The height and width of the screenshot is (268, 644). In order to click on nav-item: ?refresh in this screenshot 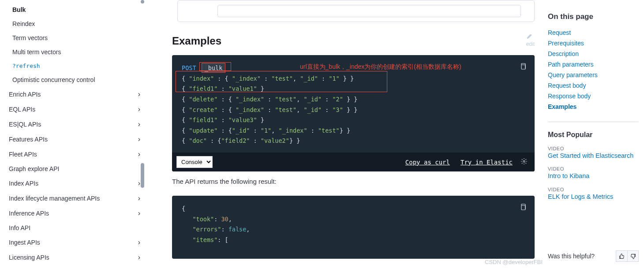, I will do `click(75, 66)`.